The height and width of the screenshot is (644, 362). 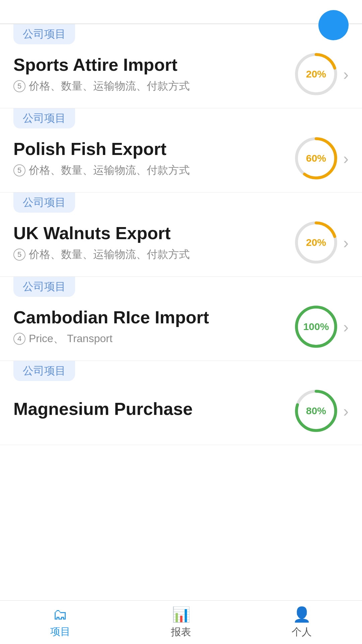 I want to click on project-info: Sports Attire Import 5 价格、数量、运输物流、付款方式, so click(x=154, y=74).